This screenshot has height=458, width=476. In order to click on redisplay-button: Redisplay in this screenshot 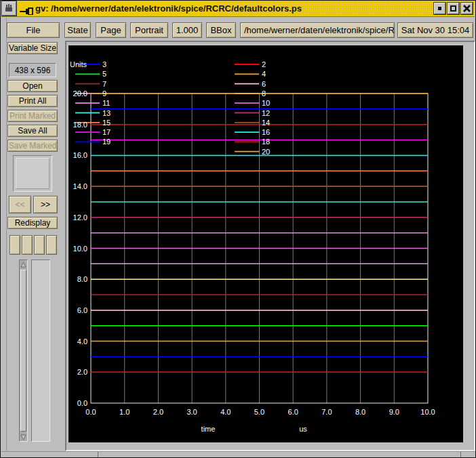, I will do `click(33, 223)`.